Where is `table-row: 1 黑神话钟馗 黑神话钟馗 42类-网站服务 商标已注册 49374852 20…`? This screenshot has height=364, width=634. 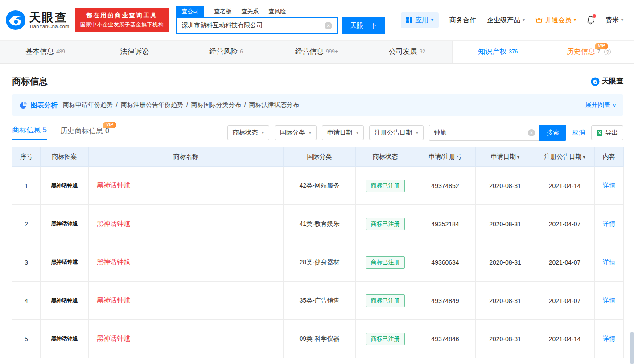
table-row: 1 黑神话钟馗 黑神话钟馗 42类-网站服务 商标已注册 49374852 20… is located at coordinates (318, 186).